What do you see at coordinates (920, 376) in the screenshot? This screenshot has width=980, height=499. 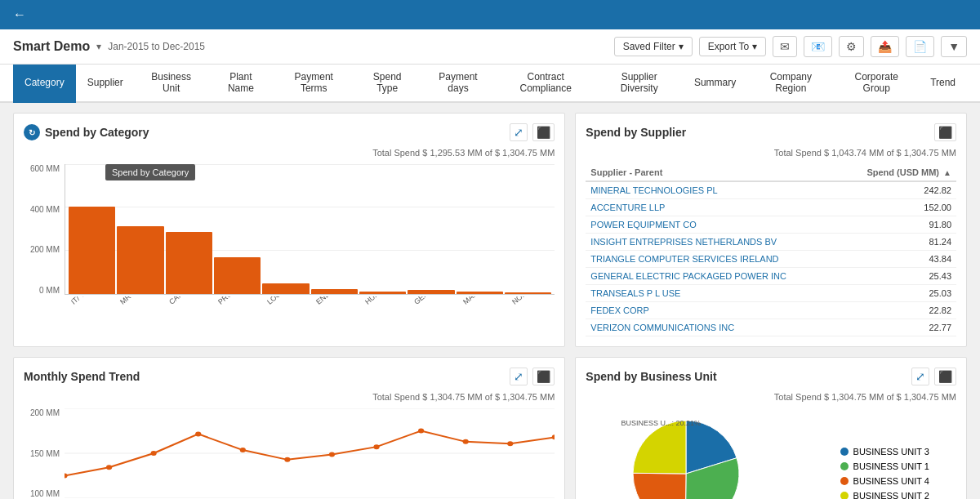 I see `bu-expand-icon: ⤢` at bounding box center [920, 376].